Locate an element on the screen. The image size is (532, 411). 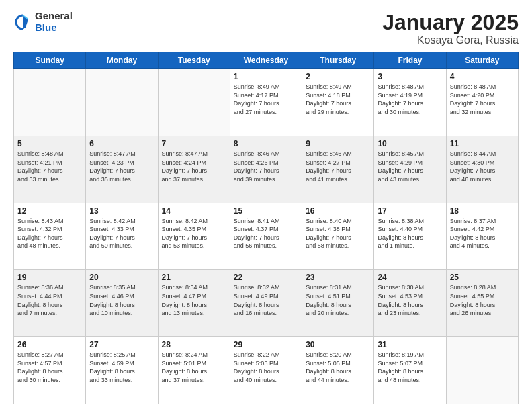
calendar-cell: 28Sunrise: 8:24 AM Sunset: 5:01 PM Dayli… is located at coordinates (193, 371).